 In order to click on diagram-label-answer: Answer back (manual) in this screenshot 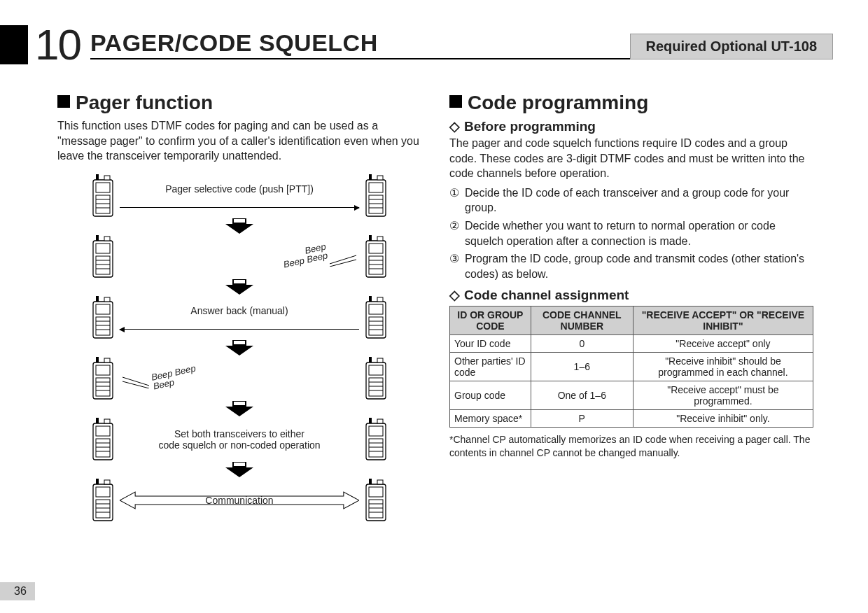, I will do `click(239, 311)`.